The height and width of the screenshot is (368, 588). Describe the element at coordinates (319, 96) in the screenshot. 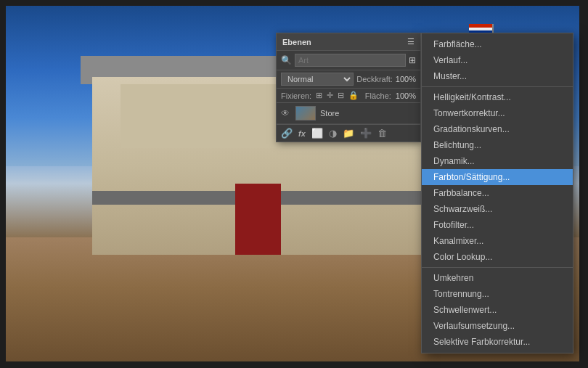

I see `fix-position-icon: ⊞` at that location.